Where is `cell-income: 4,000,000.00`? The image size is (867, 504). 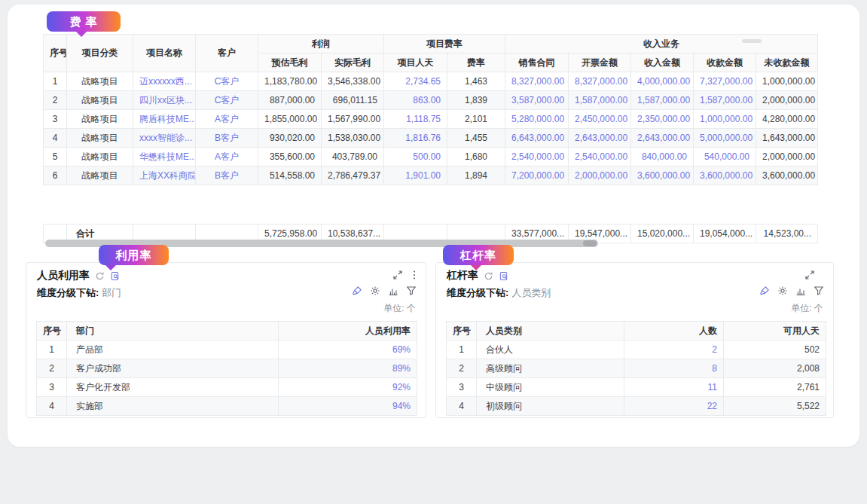 cell-income: 4,000,000.00 is located at coordinates (663, 81).